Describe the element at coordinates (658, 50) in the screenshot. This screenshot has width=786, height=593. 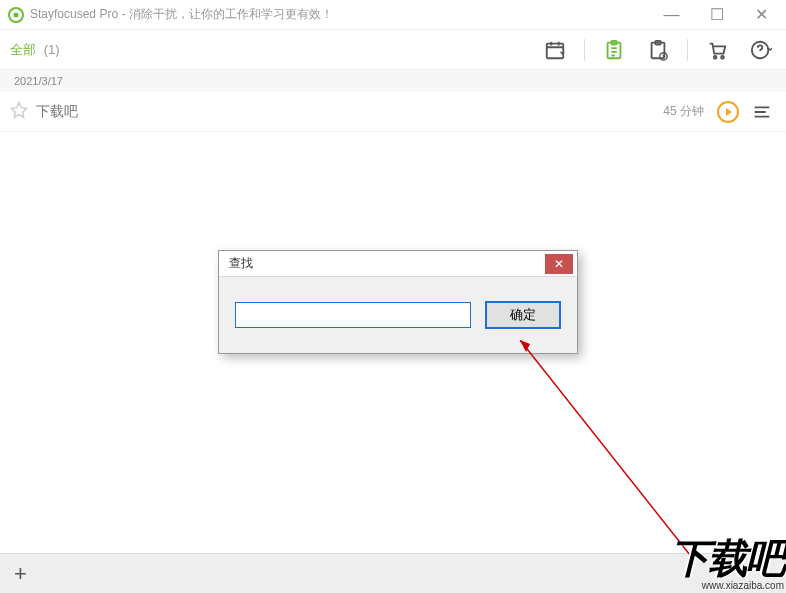
I see `history-icon` at that location.